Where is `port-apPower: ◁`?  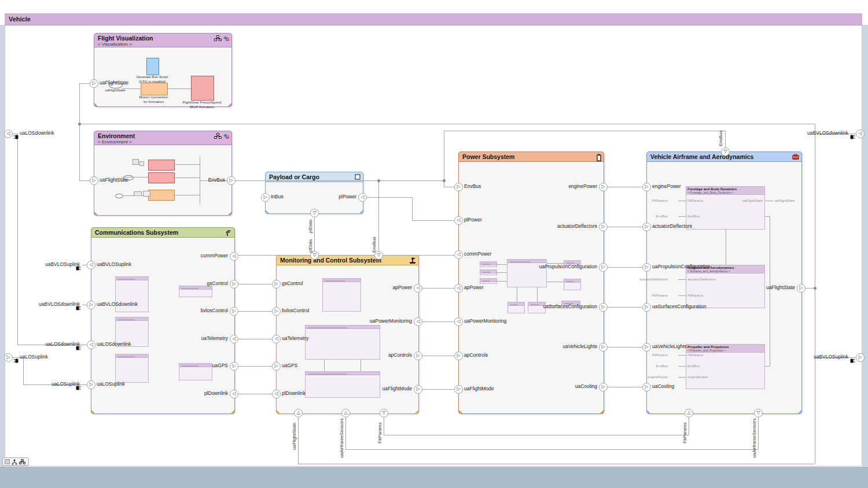 port-apPower: ◁ is located at coordinates (458, 288).